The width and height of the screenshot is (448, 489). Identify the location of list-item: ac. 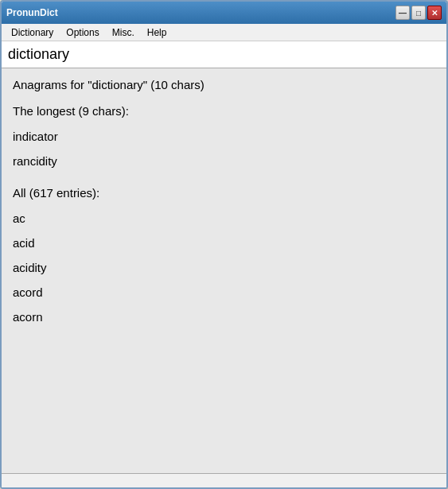
(224, 218).